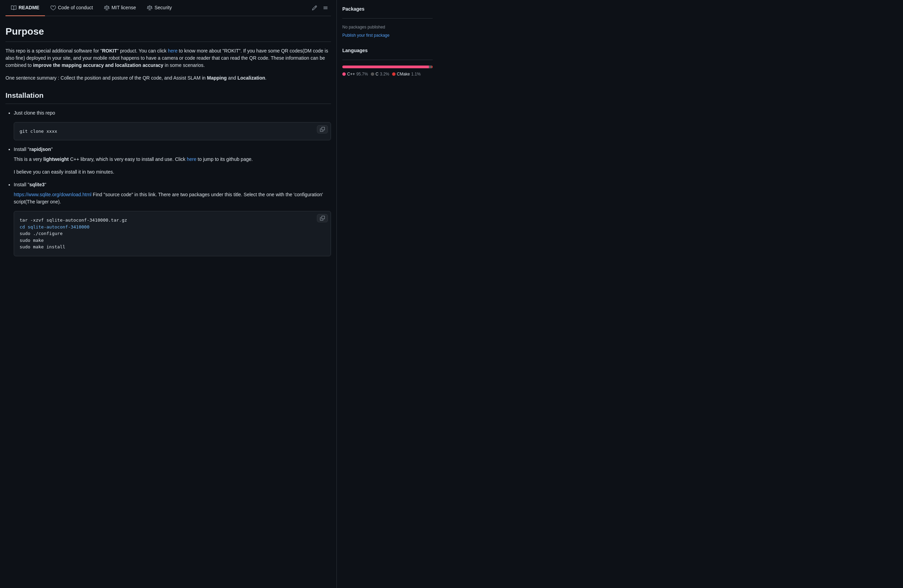  I want to click on pencil-icon, so click(315, 8).